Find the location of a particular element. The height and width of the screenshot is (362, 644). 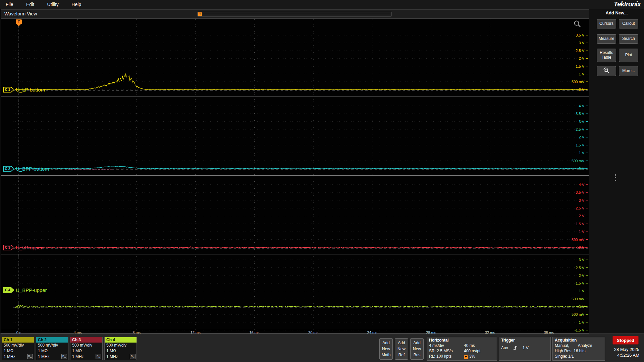

scale-label-ch3: 2.5 V is located at coordinates (573, 208).